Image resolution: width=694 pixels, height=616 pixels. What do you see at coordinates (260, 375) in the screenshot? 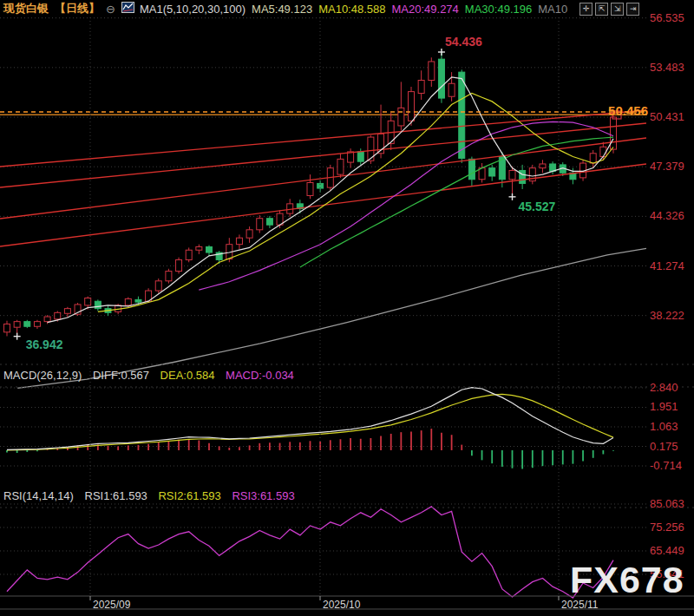
I see `macd-hist-value: MACD:-0.034` at bounding box center [260, 375].